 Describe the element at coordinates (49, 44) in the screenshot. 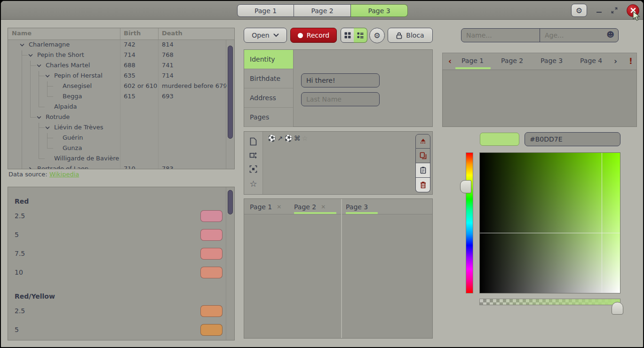

I see `person-name: Charlemagne` at that location.